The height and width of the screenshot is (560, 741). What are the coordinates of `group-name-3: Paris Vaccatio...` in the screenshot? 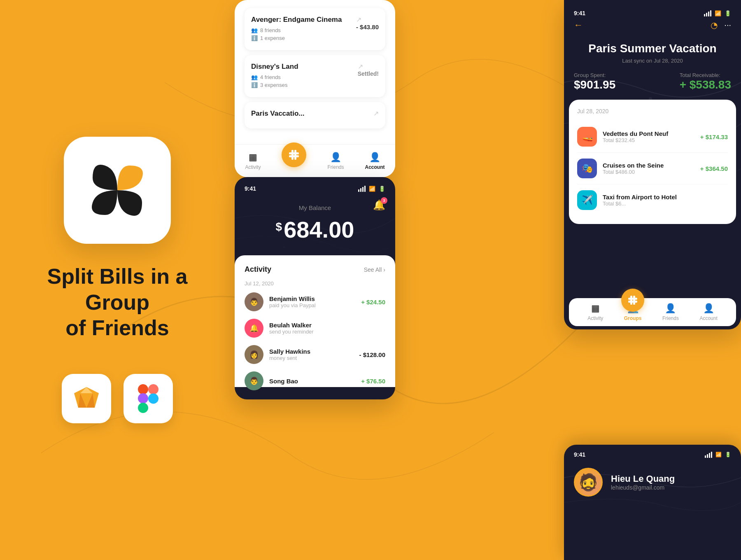 It's located at (277, 114).